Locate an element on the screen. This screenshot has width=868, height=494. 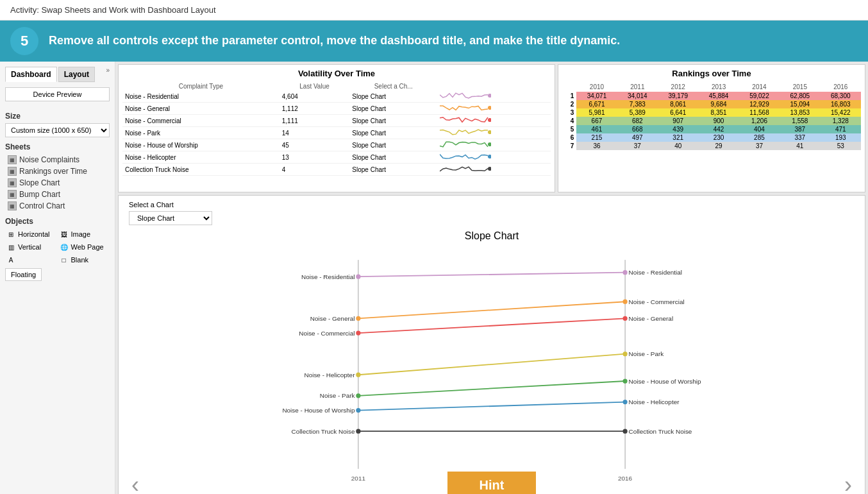
slope-label-right: Noise - Residential is located at coordinates (655, 272).